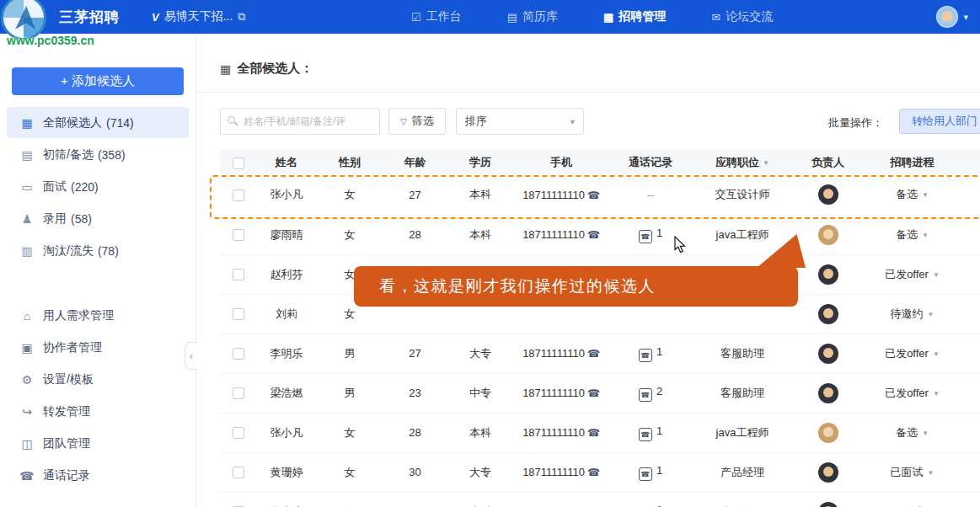 The width and height of the screenshot is (980, 507). I want to click on table-row: 张小凡女27本科18711111110☎--交互设计师备选▼, so click(600, 195).